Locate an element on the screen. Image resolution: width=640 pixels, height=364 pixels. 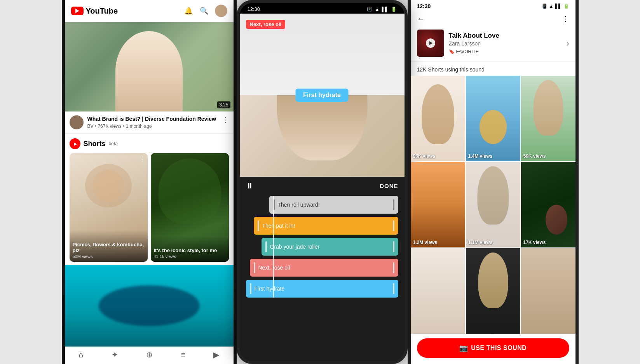
wifi-icon-p3: ▲ is located at coordinates (551, 6).